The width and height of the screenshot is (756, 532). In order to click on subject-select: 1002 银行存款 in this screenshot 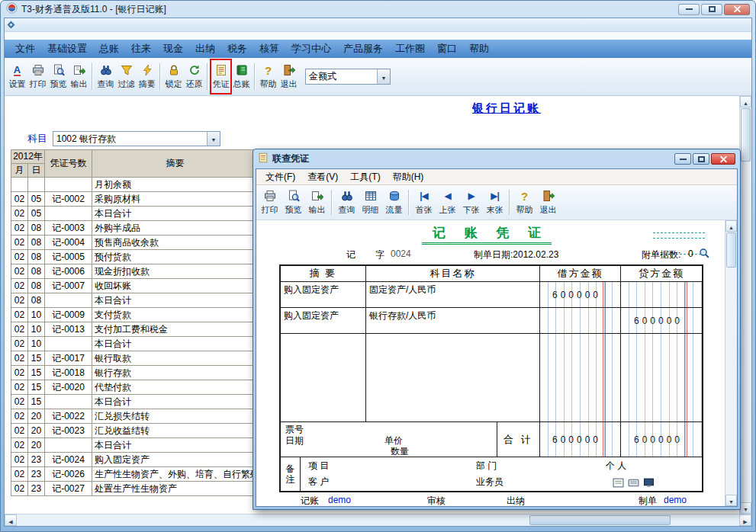, I will do `click(137, 139)`.